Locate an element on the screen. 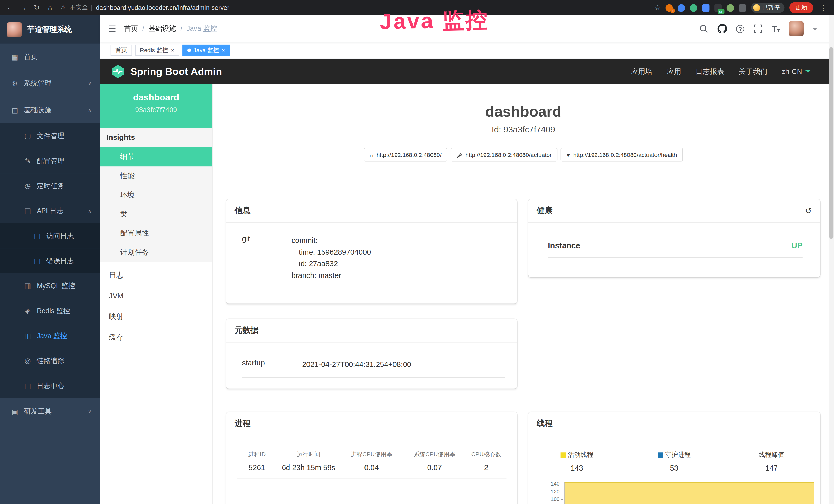  sidebar-item-infrastructure: ◫ 基础设施 ∧ is located at coordinates (50, 110).